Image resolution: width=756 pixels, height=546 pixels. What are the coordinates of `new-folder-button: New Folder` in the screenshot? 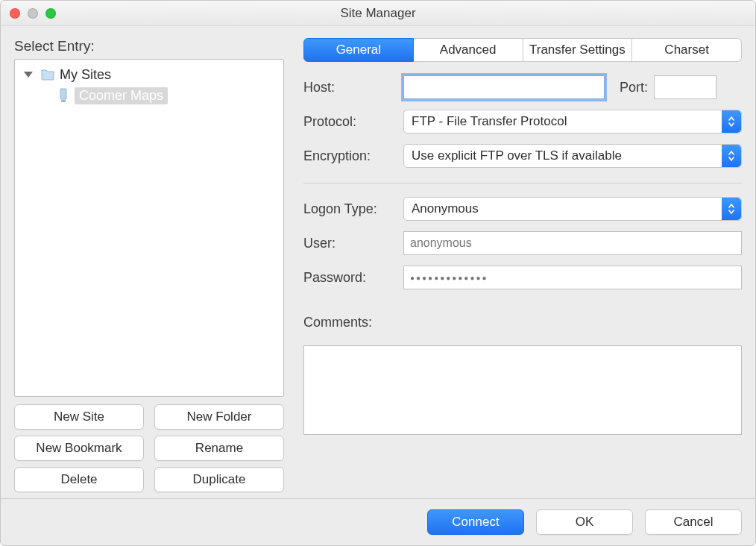 It's located at (219, 417).